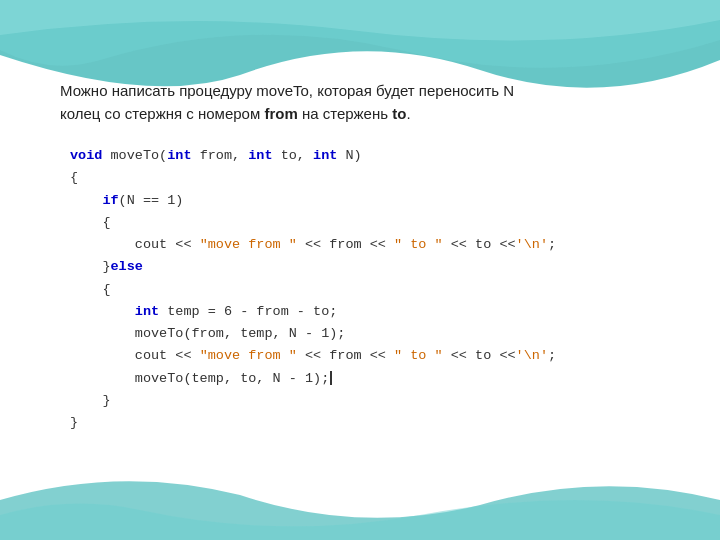 The height and width of the screenshot is (540, 720). Describe the element at coordinates (260, 156) in the screenshot. I see `kw-int-2: int` at that location.